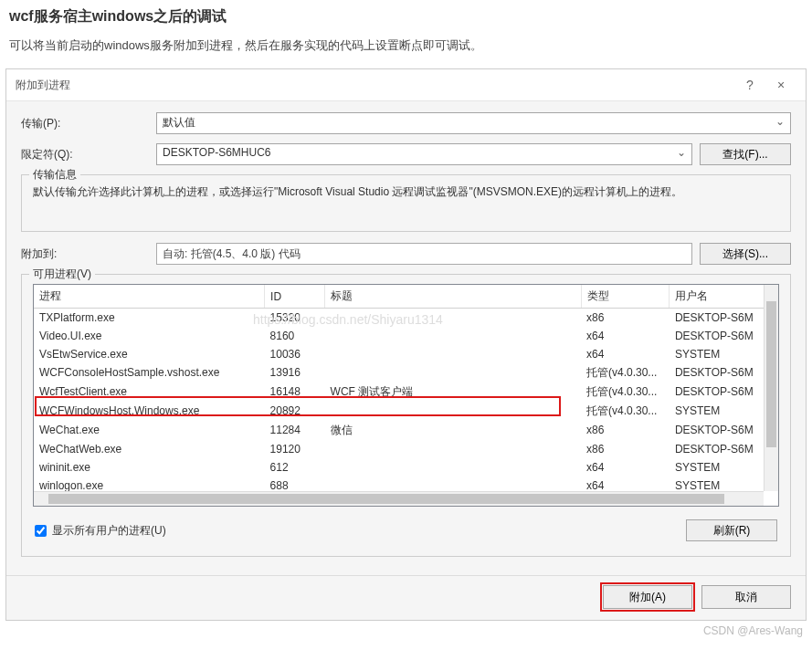 This screenshot has height=660, width=812. Describe the element at coordinates (648, 597) in the screenshot. I see `attach-button: 附加(A)` at that location.